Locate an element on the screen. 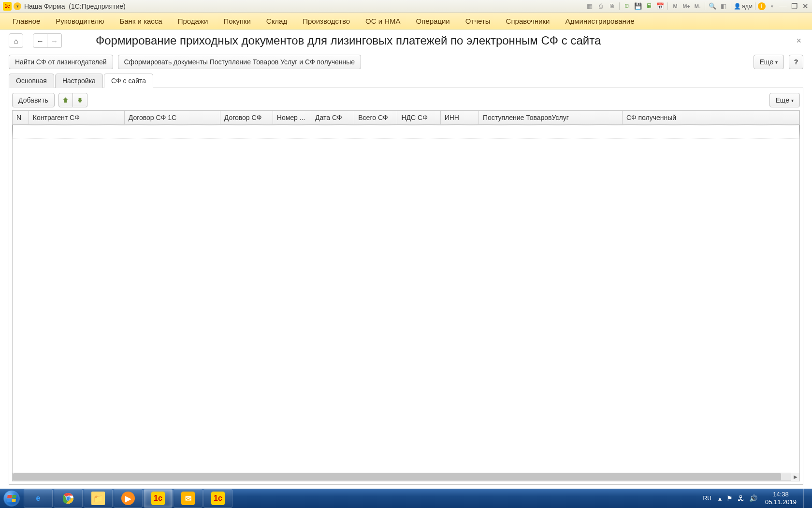  clock-time: 14:38 is located at coordinates (781, 494).